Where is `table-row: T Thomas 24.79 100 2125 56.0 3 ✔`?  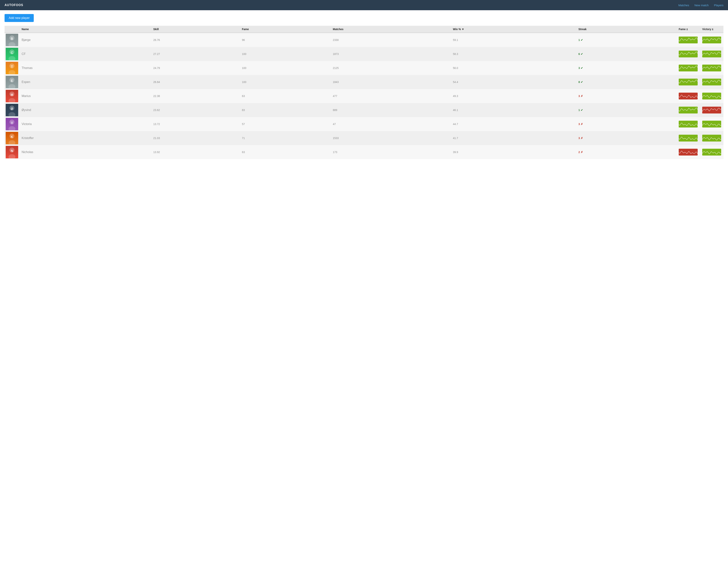
table-row: T Thomas 24.79 100 2125 56.0 3 ✔ is located at coordinates (364, 68).